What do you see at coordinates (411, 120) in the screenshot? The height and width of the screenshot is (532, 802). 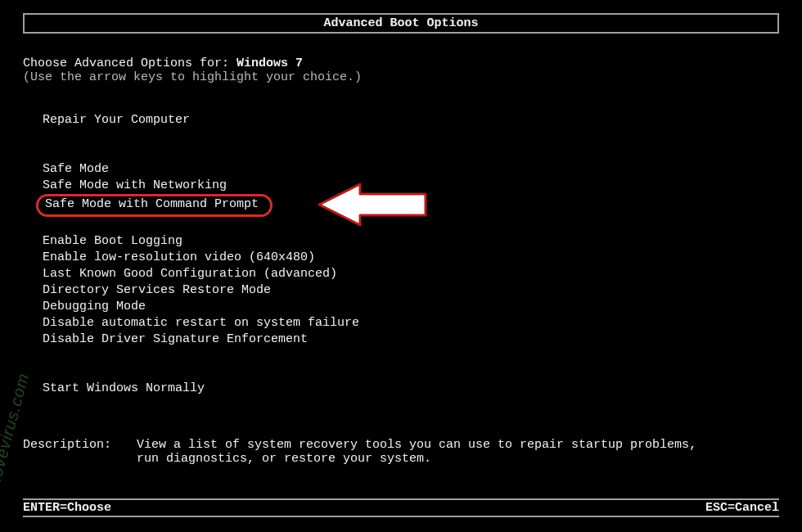 I see `menu-item-repair: Repair Your Computer` at bounding box center [411, 120].